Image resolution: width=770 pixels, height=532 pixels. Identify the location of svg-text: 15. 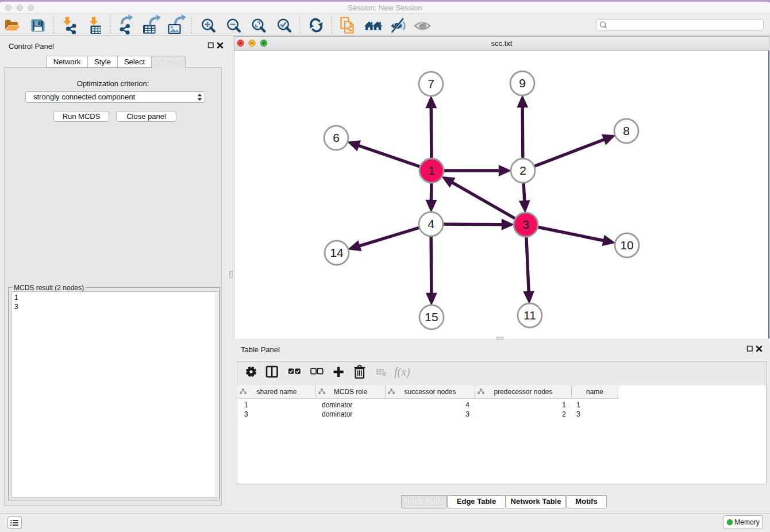
(431, 317).